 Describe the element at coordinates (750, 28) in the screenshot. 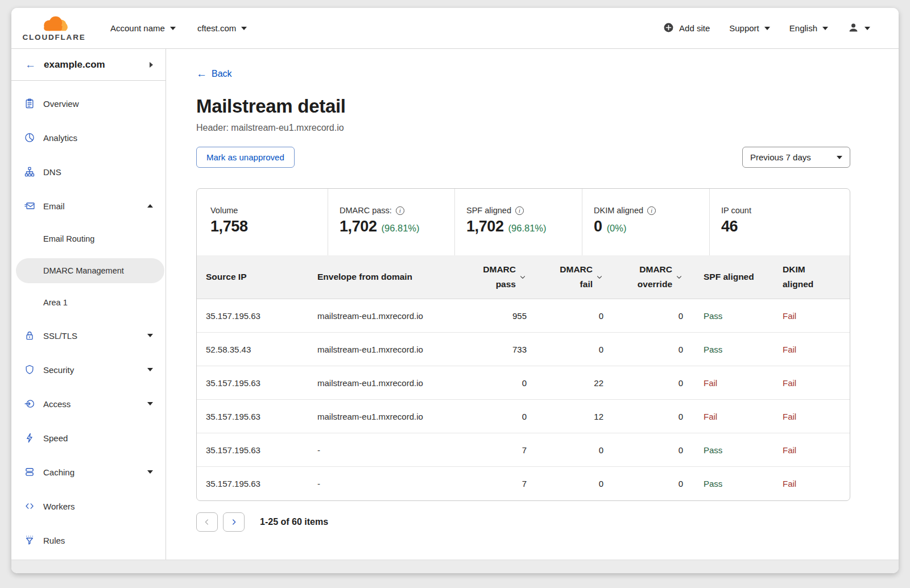

I see `support-menu: Support` at that location.